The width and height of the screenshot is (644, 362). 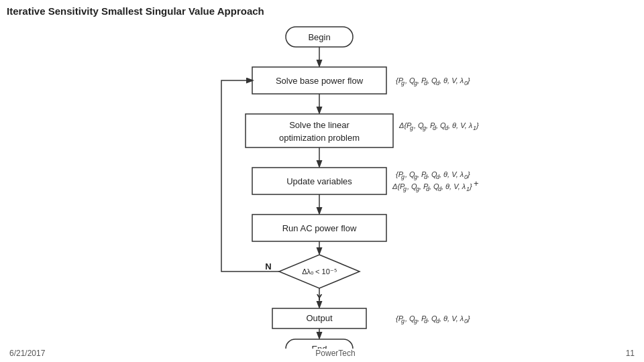 I want to click on box4-label: Run AC power flow, so click(x=319, y=228).